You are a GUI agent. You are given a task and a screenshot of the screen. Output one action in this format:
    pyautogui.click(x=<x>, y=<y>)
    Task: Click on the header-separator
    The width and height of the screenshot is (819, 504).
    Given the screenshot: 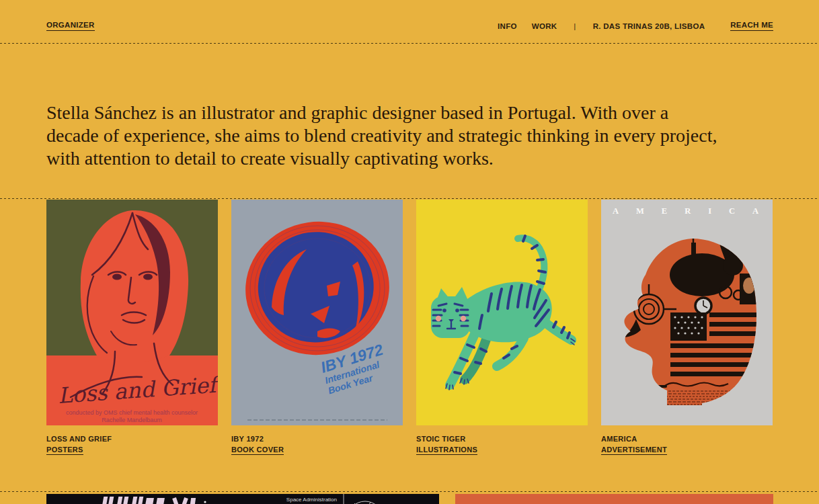 What is the action you would take?
    pyautogui.click(x=410, y=43)
    